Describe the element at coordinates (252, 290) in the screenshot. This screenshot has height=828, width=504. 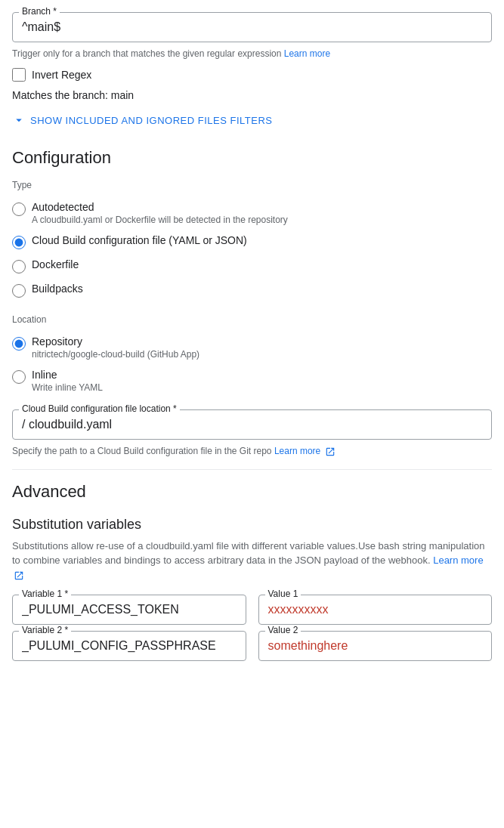
I see `type-buildpacks-item: Buildpacks` at that location.